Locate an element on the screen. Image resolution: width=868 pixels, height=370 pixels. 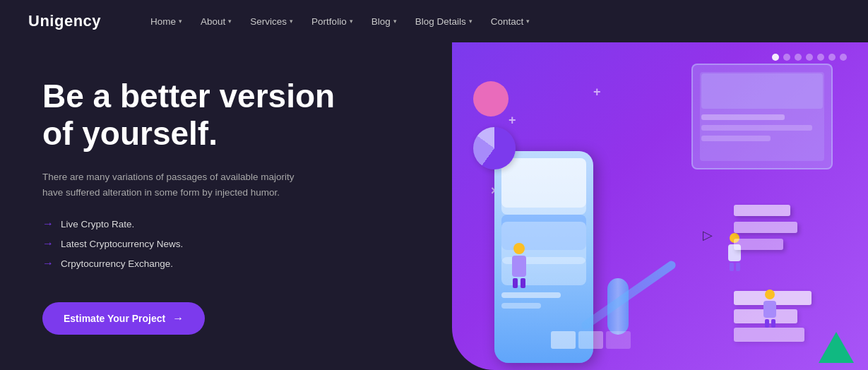
nav-item-blog-details: Blog Details ▾ is located at coordinates (444, 21).